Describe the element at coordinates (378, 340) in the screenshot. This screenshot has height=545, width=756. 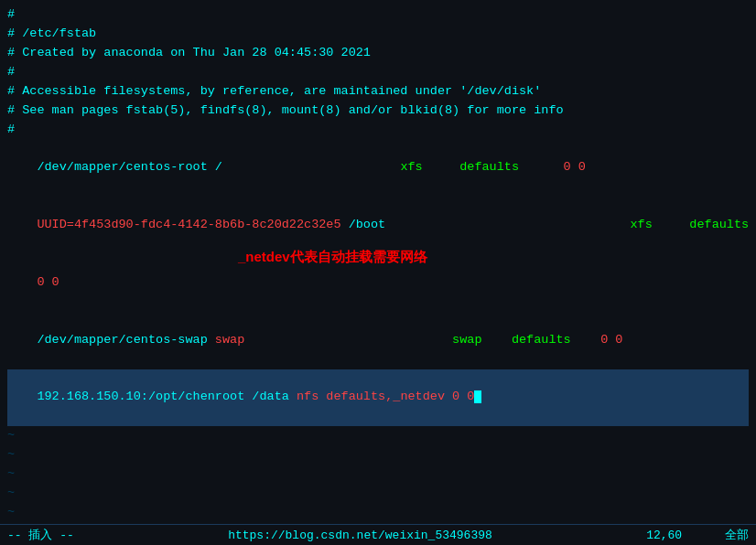
I see `fstab-line-10: /dev/mapper/centos-swap swap swap defaul…` at that location.